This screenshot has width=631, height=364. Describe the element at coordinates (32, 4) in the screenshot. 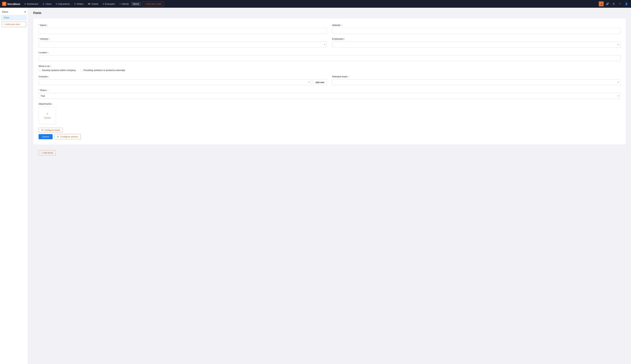

I see `nav-dashboard-label: Dashboard` at that location.